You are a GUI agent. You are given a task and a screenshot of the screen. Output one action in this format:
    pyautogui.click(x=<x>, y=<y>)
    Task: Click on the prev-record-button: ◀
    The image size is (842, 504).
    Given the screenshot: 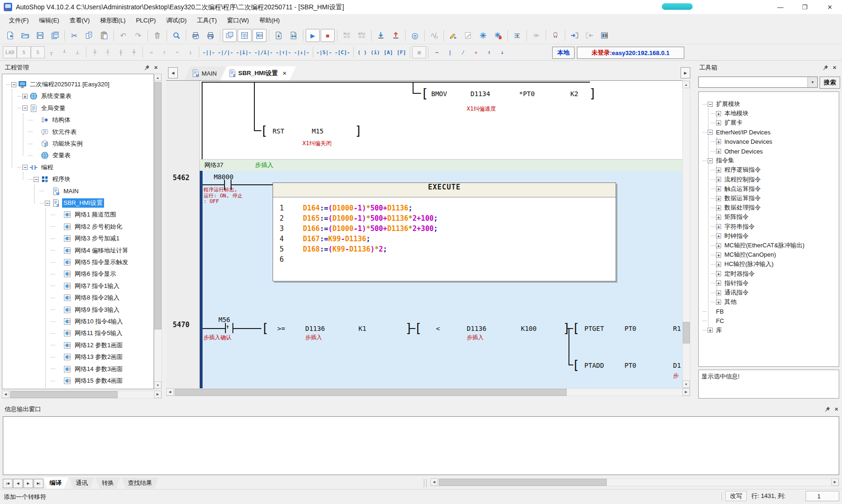 What is the action you would take?
    pyautogui.click(x=18, y=483)
    